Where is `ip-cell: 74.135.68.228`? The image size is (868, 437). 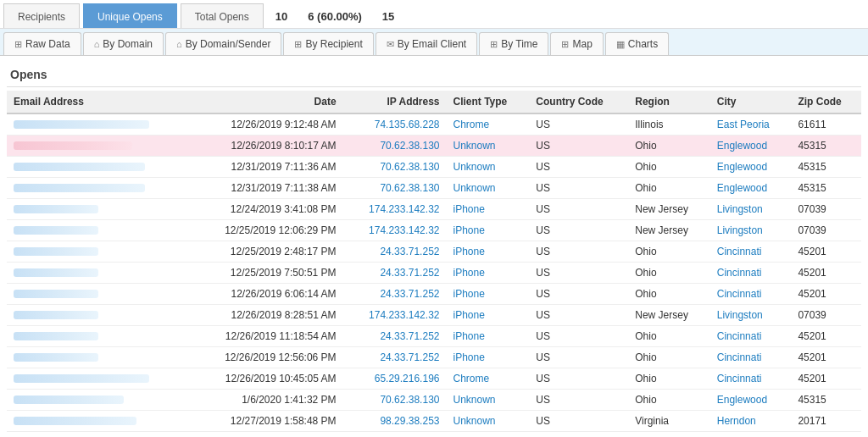 ip-cell: 74.135.68.228 is located at coordinates (395, 124).